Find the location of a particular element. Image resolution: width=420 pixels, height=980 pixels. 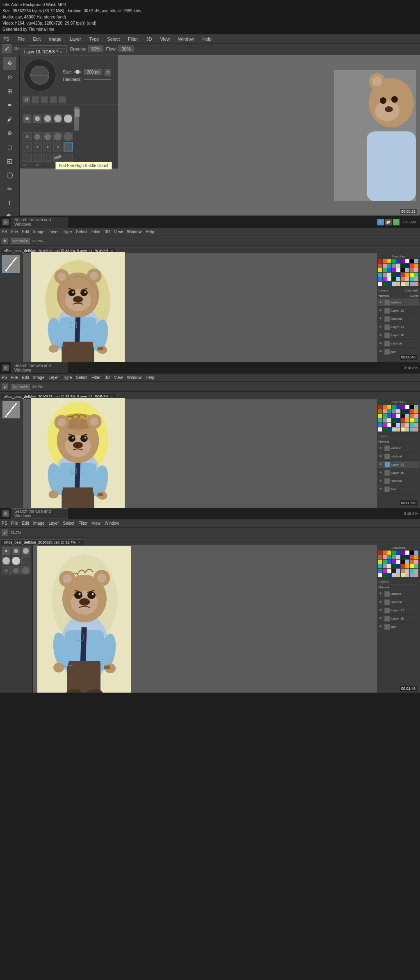

menu2-filter: Filter is located at coordinates (96, 232).